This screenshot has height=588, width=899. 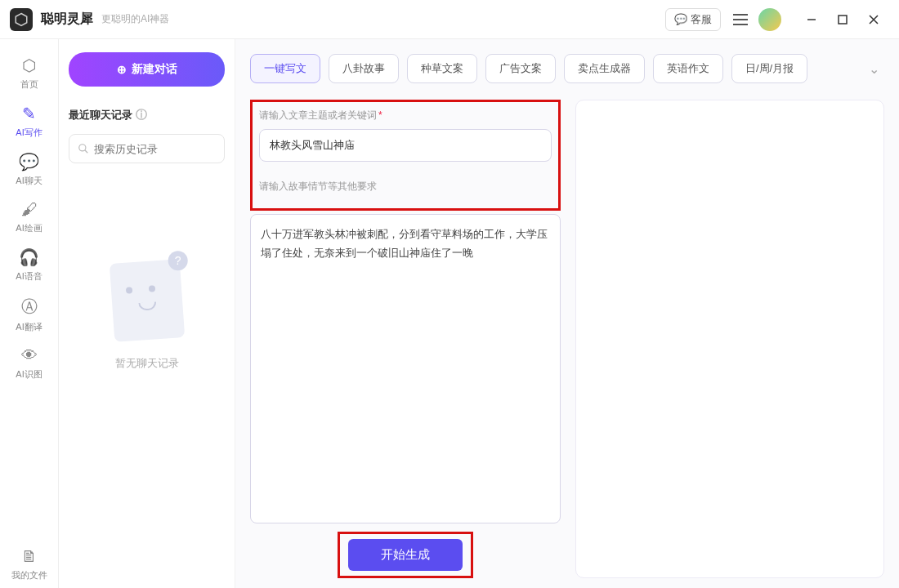 I want to click on customer-service-button: 💬 客服, so click(x=693, y=20).